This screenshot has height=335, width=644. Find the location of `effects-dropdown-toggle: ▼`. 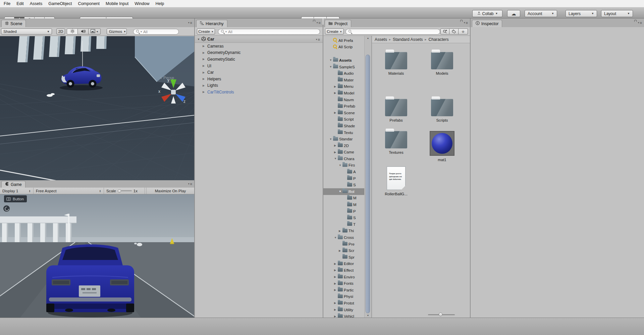

effects-dropdown-toggle: ▼ is located at coordinates (95, 31).